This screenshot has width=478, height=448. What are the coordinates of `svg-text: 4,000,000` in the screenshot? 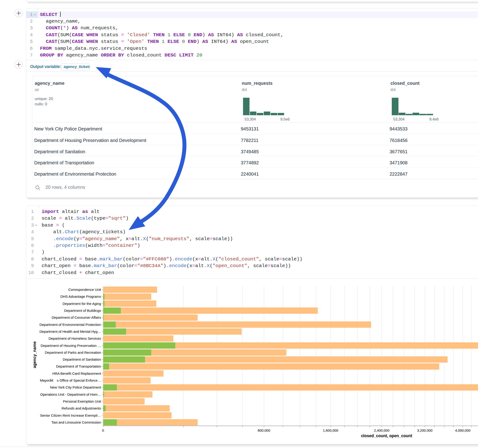 It's located at (463, 430).